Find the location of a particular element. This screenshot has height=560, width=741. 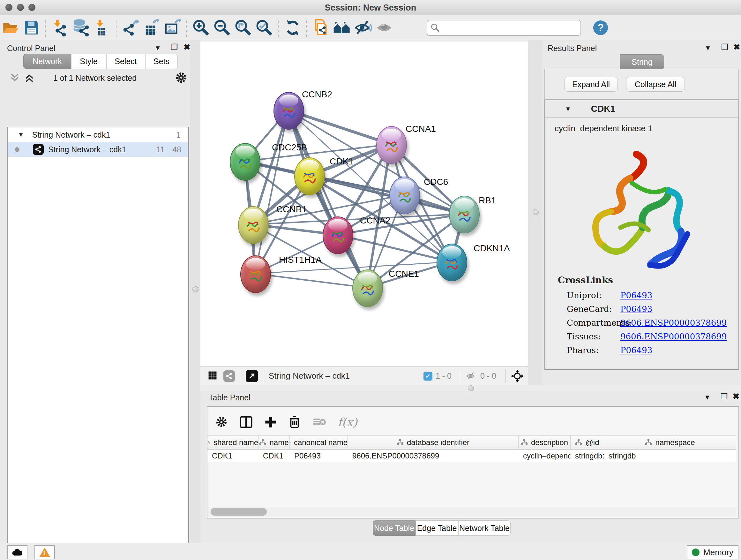

show-columns-icon is located at coordinates (246, 422).